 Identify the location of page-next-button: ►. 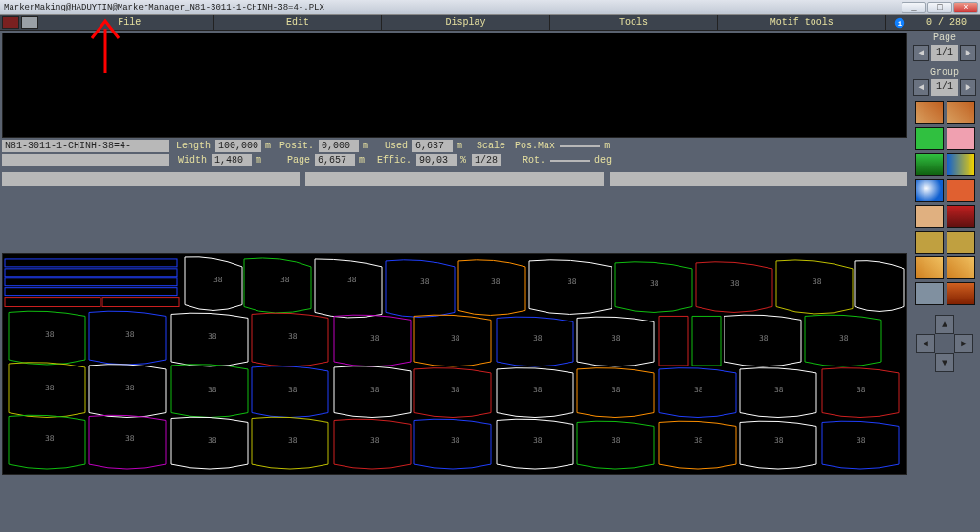
(969, 54).